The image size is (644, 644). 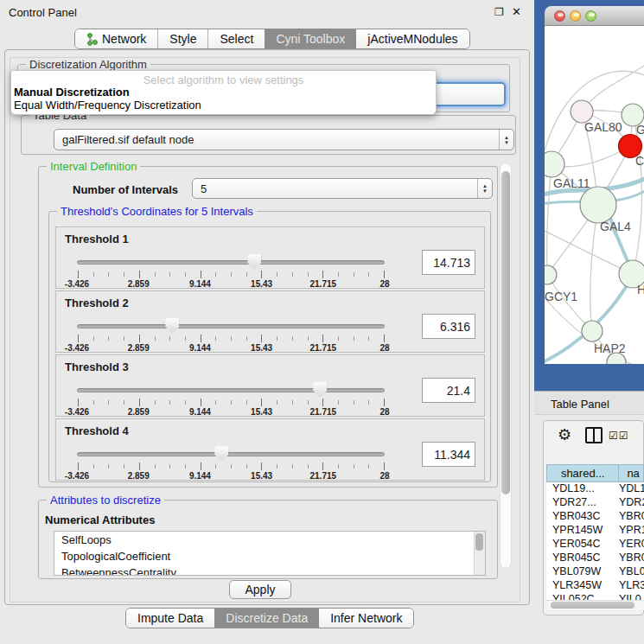 I want to click on slider-tick-label: 9.144, so click(x=201, y=348).